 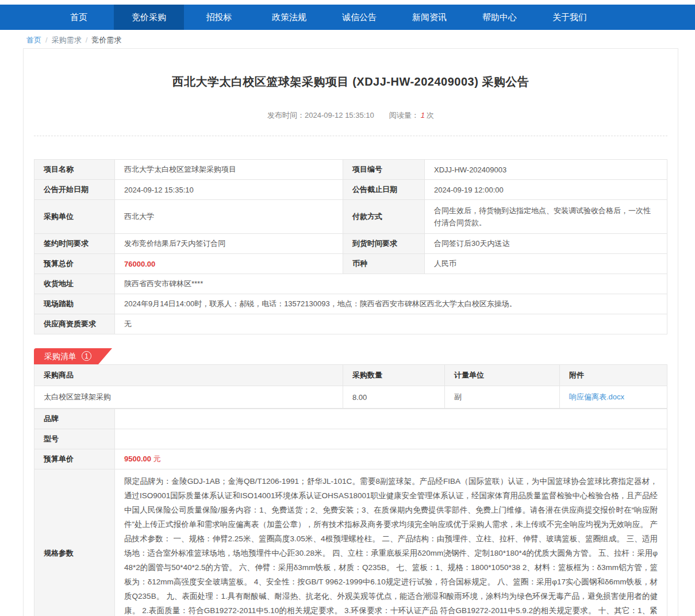 What do you see at coordinates (597, 396) in the screenshot?
I see `attachment-link: 响应偏离表.docx` at bounding box center [597, 396].